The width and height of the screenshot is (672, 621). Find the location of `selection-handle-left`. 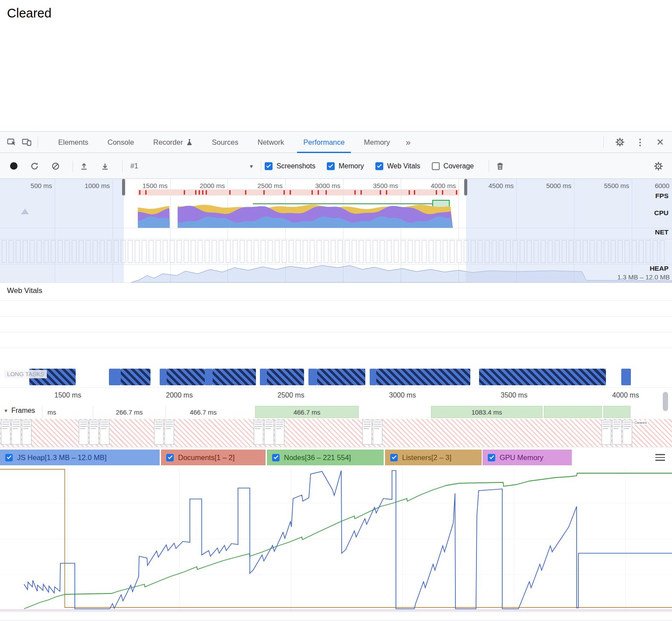

selection-handle-left is located at coordinates (123, 187).